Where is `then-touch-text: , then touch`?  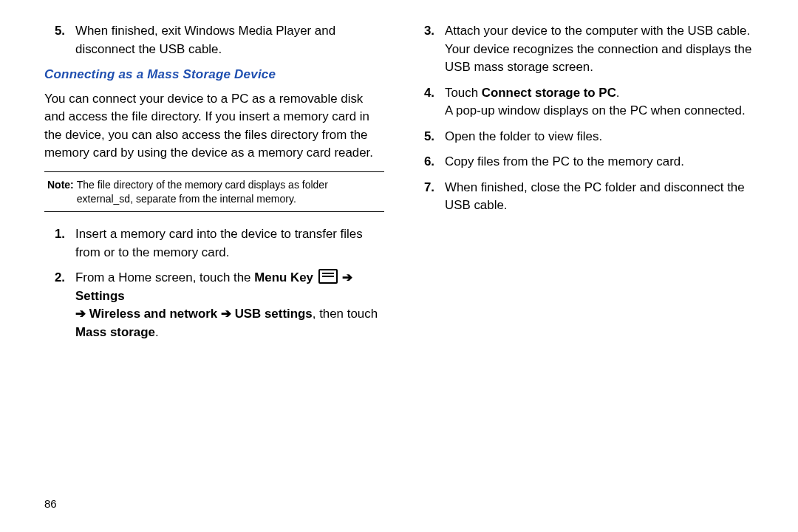 then-touch-text: , then touch is located at coordinates (345, 313).